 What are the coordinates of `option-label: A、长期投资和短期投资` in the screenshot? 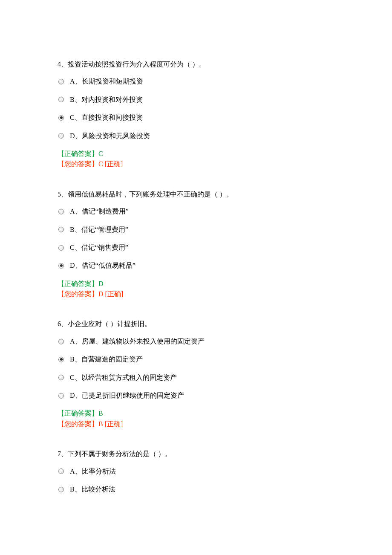 It's located at (107, 81).